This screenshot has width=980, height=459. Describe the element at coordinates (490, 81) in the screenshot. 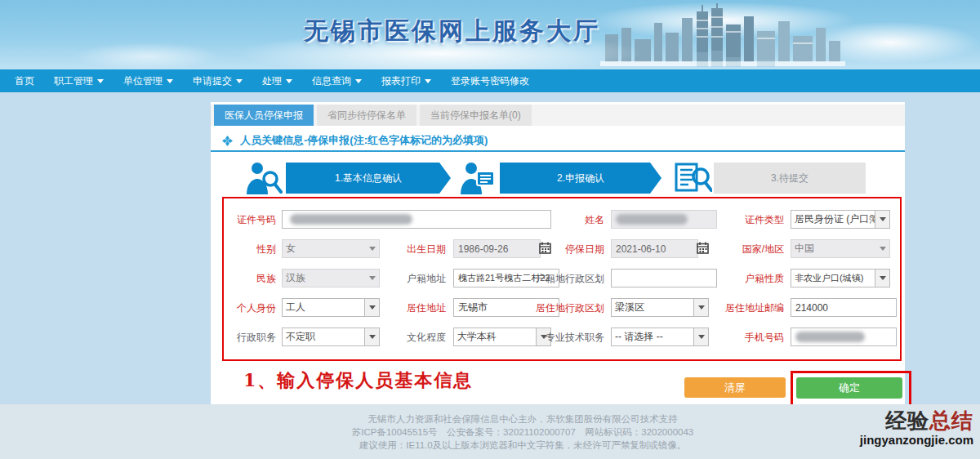

I see `main-nav: 首页 职工管理 单位管理 申请提交 处理 信息查询 报表打印 登录账号密码修改` at that location.